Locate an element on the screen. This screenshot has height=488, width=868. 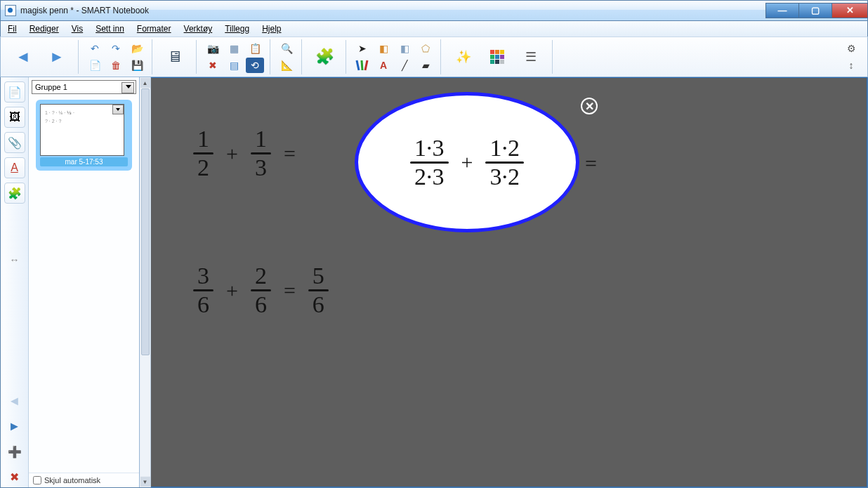
page-menu-button is located at coordinates (118, 110).